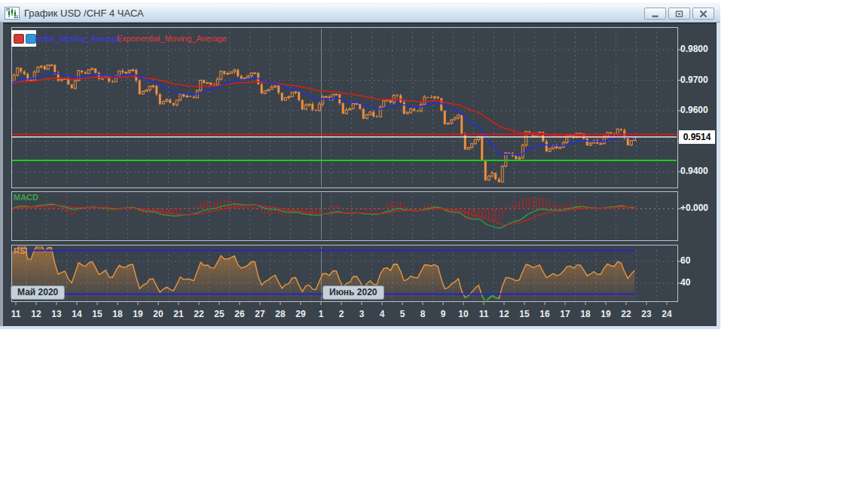 This screenshot has height=488, width=868. I want to click on rsi-axis-label: 40, so click(698, 282).